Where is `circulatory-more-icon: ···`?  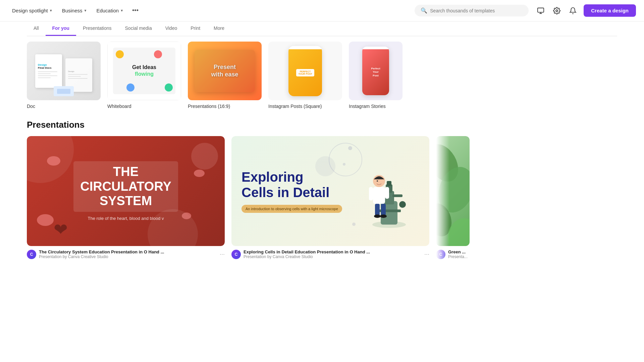
circulatory-more-icon: ··· is located at coordinates (222, 254).